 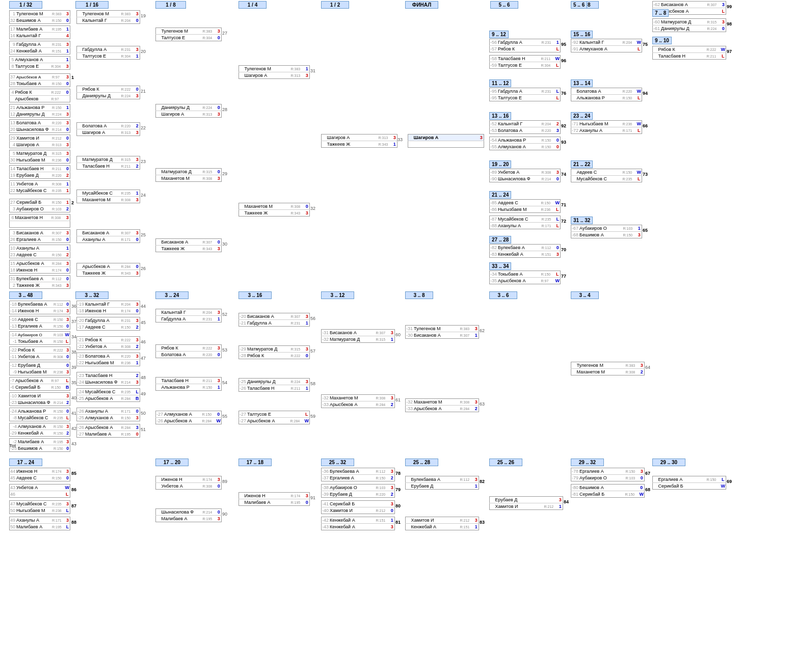 I want to click on match26-num: 26, so click(x=143, y=268).